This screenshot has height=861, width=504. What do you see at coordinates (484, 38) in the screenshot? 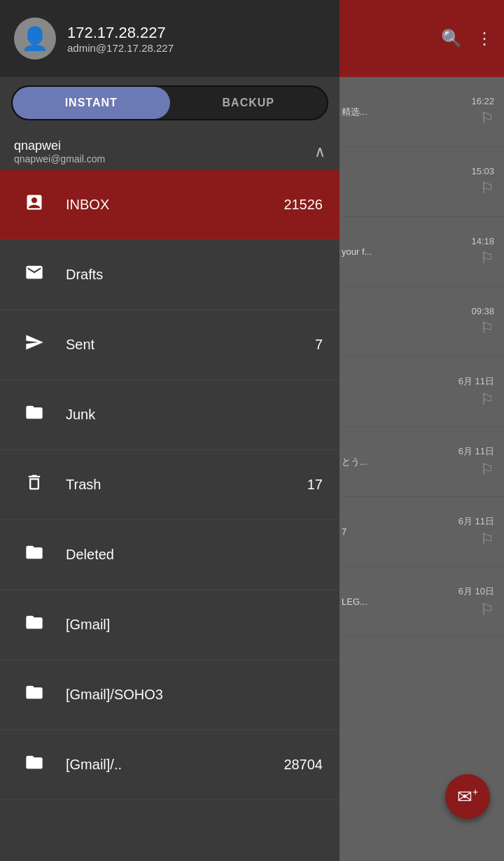
I see `more-icon: ⋮` at bounding box center [484, 38].